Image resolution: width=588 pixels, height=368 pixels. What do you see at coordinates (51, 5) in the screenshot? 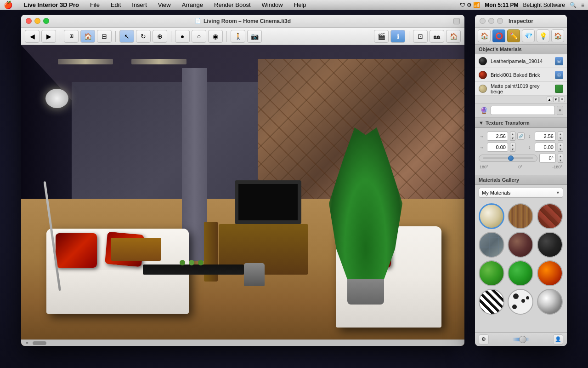
I see `app-name-menu: Live Interior 3D Pro` at bounding box center [51, 5].